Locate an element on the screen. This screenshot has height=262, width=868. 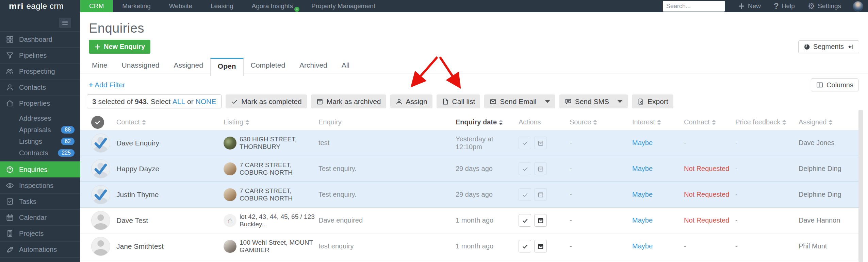
pie-chart-icon is located at coordinates (807, 47).